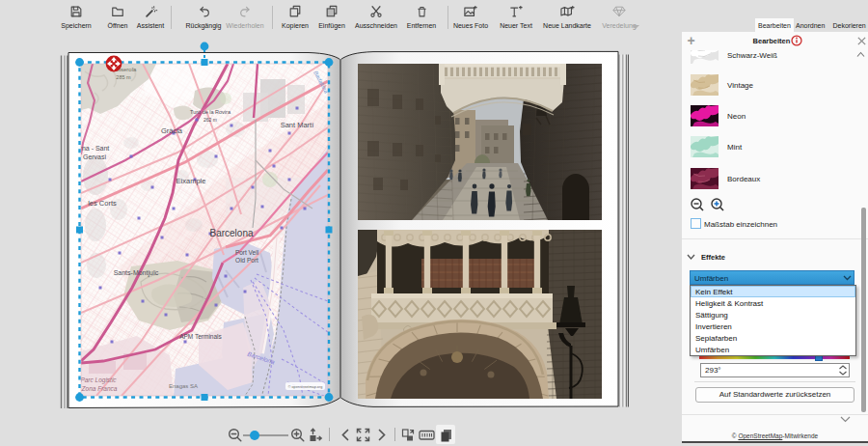  What do you see at coordinates (191, 181) in the screenshot?
I see `svg-text: Eixample` at bounding box center [191, 181].